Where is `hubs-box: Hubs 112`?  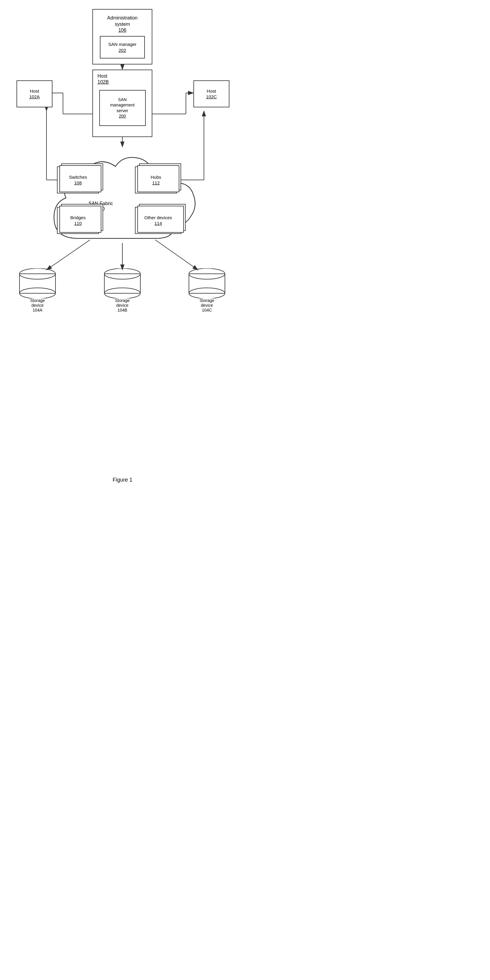
hubs-box: Hubs 112 is located at coordinates (156, 180).